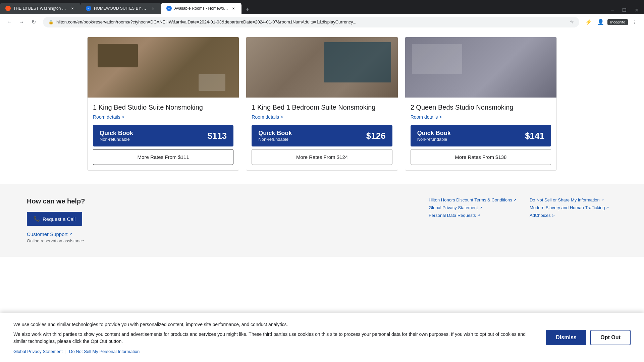 The image size is (644, 362). I want to click on room-1-quick-book-title: Quick Book, so click(116, 133).